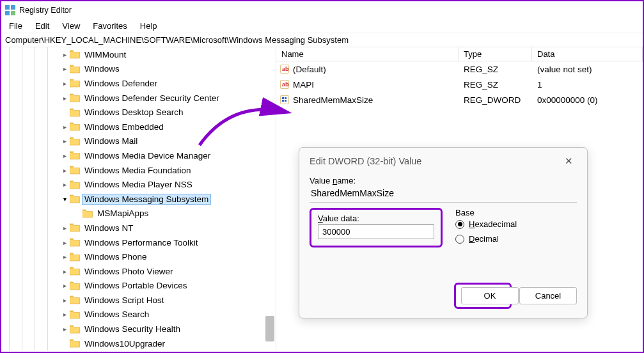 Image resolution: width=644 pixels, height=353 pixels. I want to click on menu-edit: Edit, so click(42, 26).